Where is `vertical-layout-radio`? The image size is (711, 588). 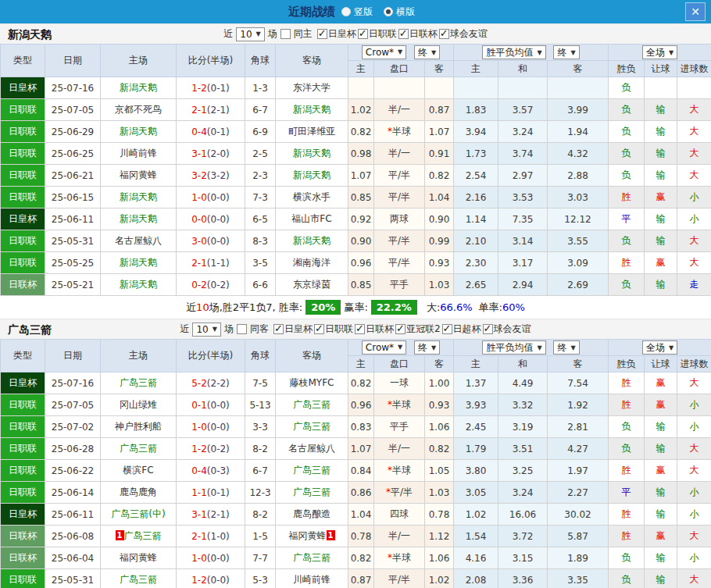
vertical-layout-radio is located at coordinates (346, 12).